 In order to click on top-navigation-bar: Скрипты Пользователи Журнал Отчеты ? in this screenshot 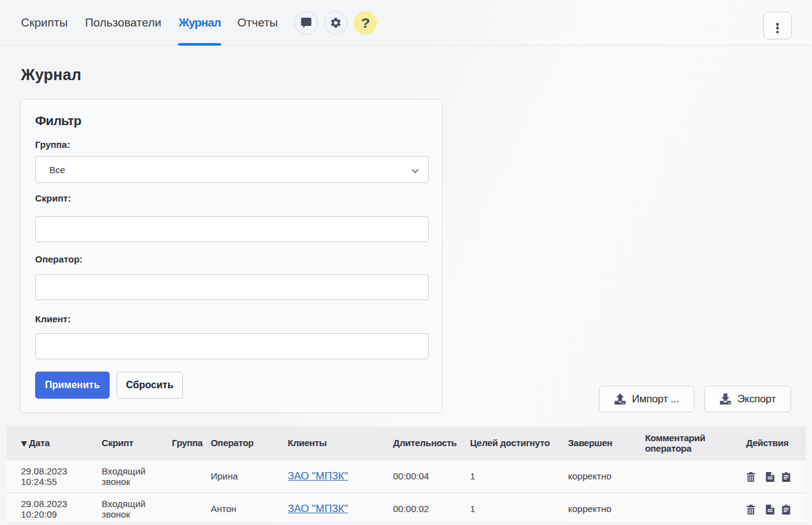, I will do `click(406, 23)`.